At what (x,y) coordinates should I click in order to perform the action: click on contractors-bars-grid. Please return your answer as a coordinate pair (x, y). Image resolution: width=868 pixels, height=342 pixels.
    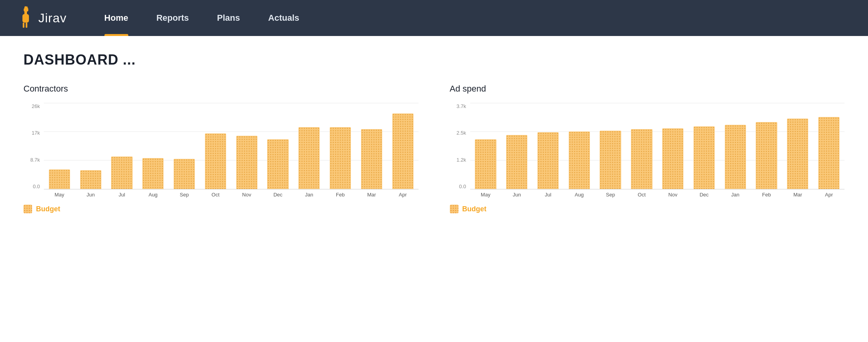
    Looking at the image, I should click on (231, 146).